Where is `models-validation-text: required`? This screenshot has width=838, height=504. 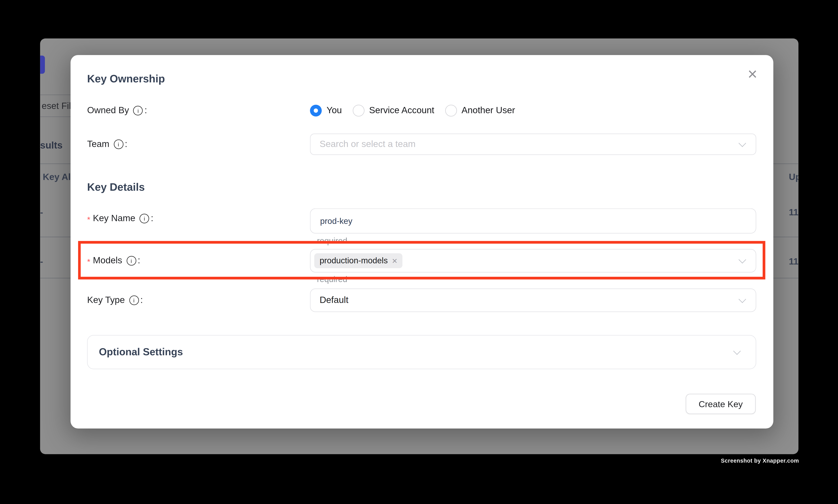 models-validation-text: required is located at coordinates (332, 280).